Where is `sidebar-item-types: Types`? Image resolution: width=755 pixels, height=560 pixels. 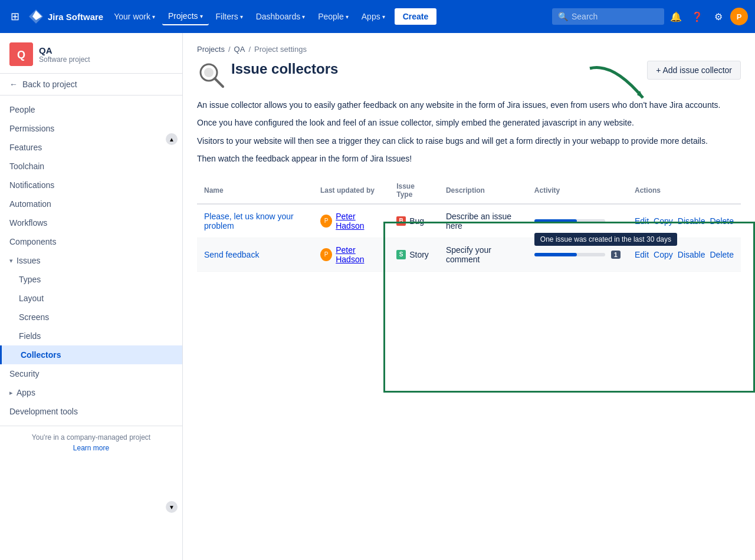
sidebar-item-types: Types is located at coordinates (91, 279).